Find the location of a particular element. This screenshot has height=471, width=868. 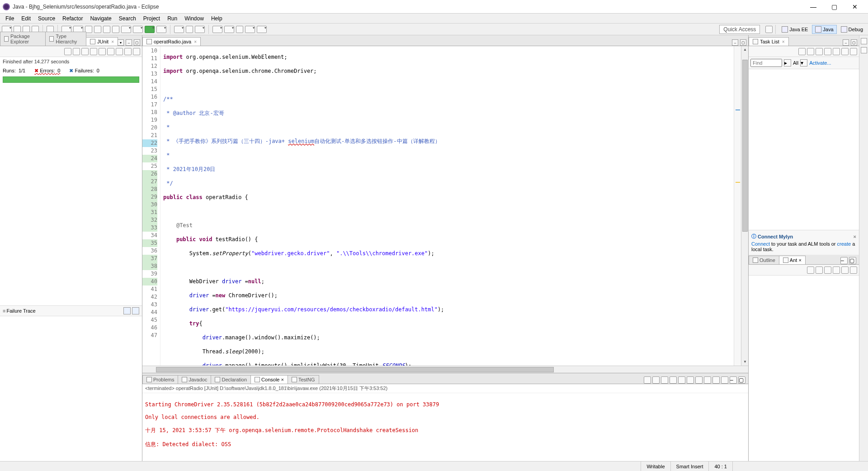

menu-run: Run is located at coordinates (172, 19).